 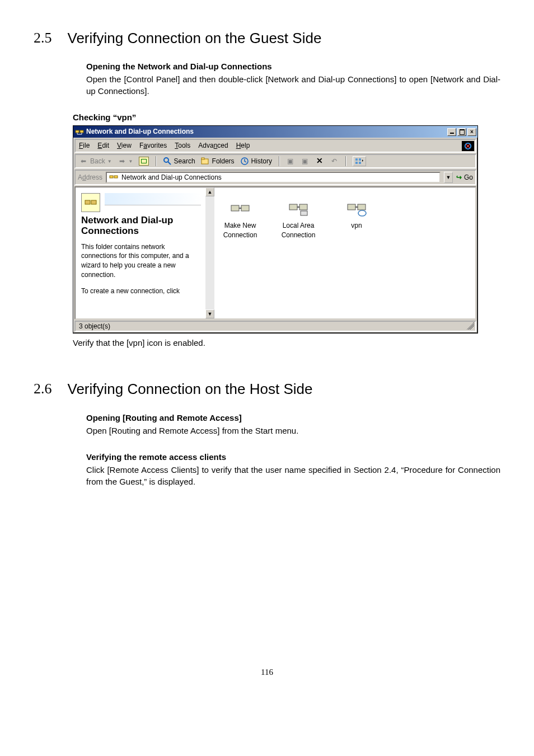 What do you see at coordinates (243, 145) in the screenshot?
I see `menu-help: Help` at bounding box center [243, 145].